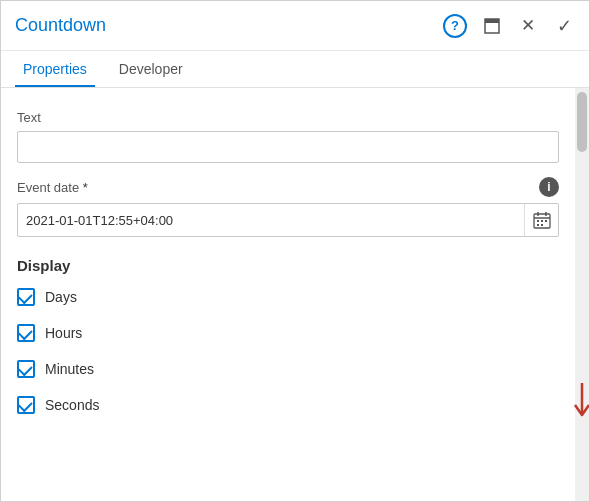 This screenshot has width=590, height=502. What do you see at coordinates (455, 26) in the screenshot?
I see `help-icon: ?` at bounding box center [455, 26].